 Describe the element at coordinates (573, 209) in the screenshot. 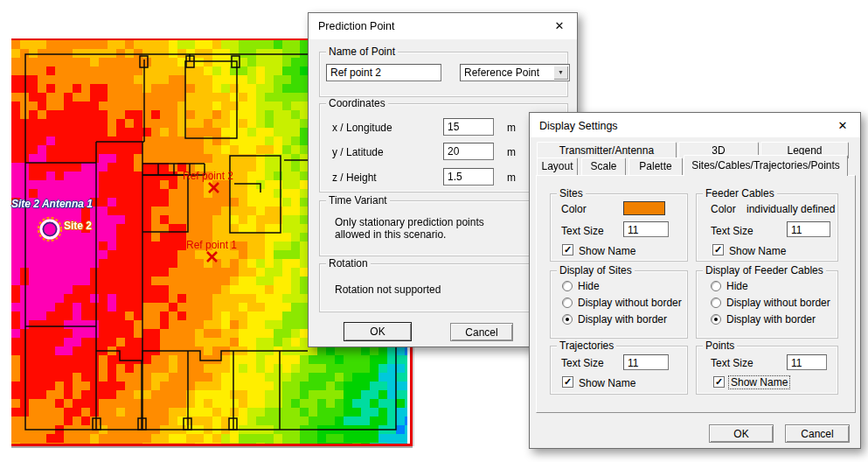

I see `sites-color-label: Color` at that location.